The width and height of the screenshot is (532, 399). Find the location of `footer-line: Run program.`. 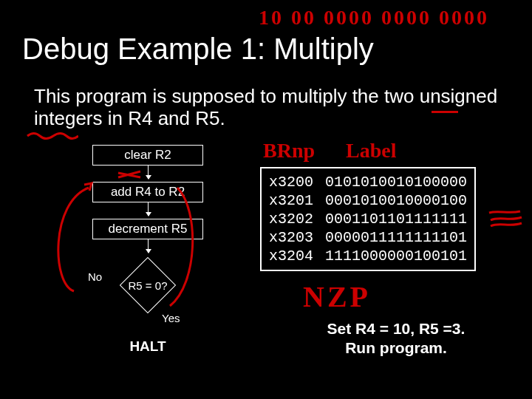

footer-line: Run program. is located at coordinates (396, 348).